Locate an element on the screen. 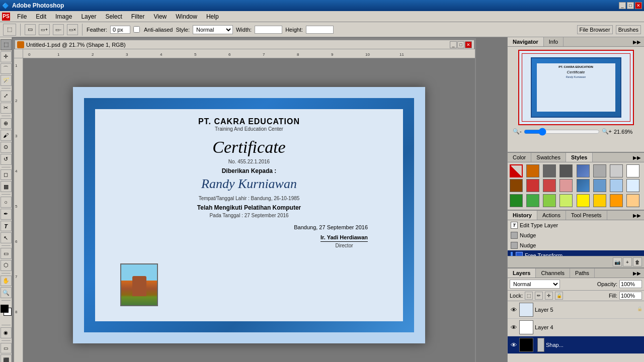 The height and width of the screenshot is (362, 644). 3d-tool: ⬡ is located at coordinates (6, 265).